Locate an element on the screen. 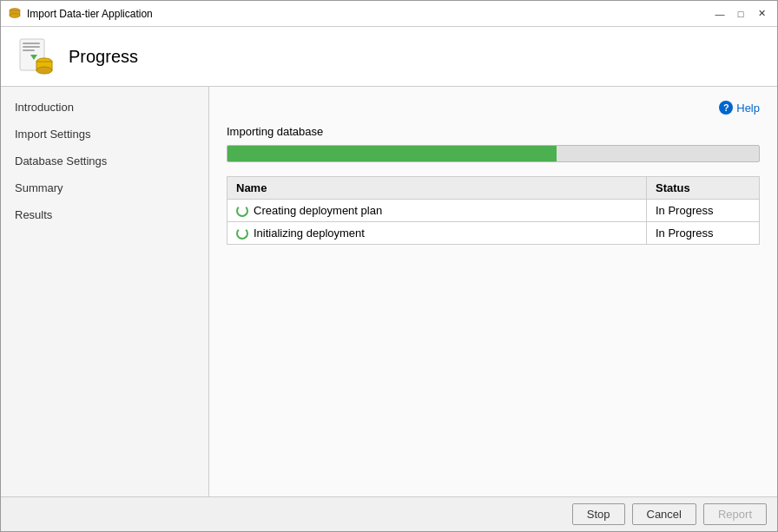 The width and height of the screenshot is (778, 532). sidebar-item-summary: Summary is located at coordinates (104, 187).